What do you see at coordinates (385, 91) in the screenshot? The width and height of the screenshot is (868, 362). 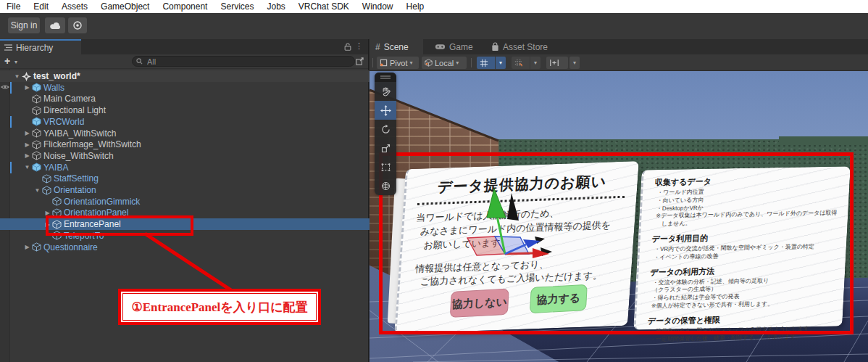 I see `hand-tool` at bounding box center [385, 91].